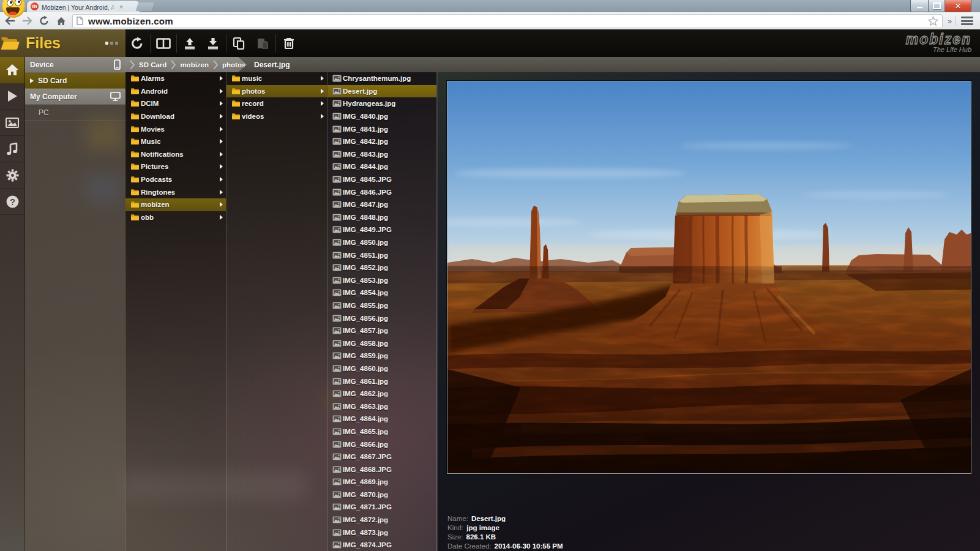 The height and width of the screenshot is (551, 980). I want to click on file-row: Hydrangeas.jpg, so click(382, 104).